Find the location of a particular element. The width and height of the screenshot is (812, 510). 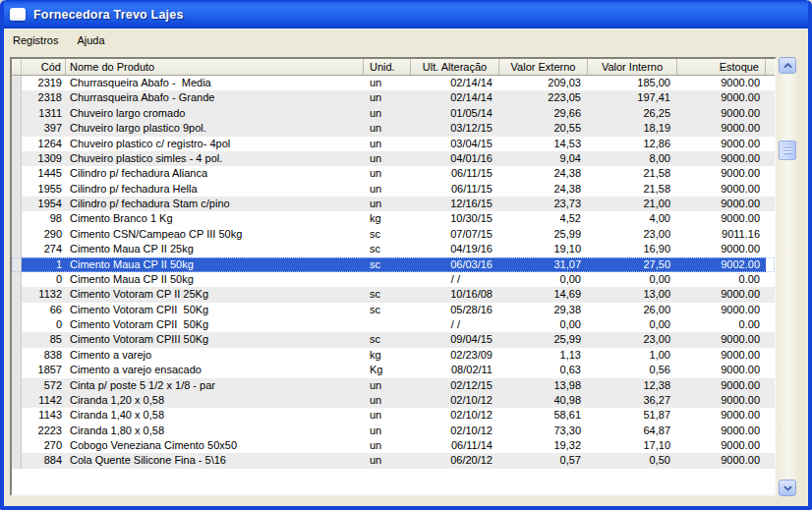

cell-cod: 1143 is located at coordinates (43, 415).